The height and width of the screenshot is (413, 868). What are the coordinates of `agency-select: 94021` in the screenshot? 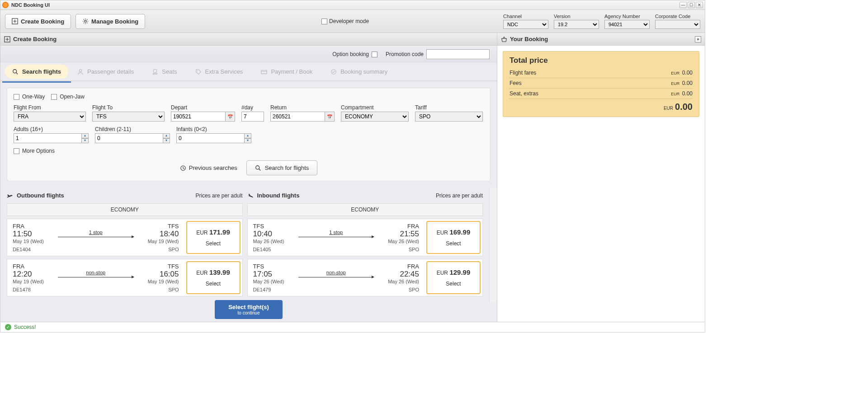 It's located at (627, 24).